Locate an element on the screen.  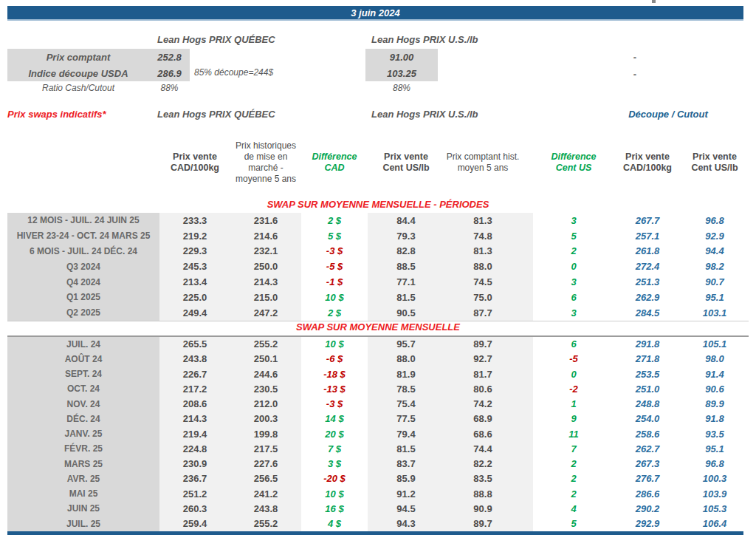
row-cell: 5 is located at coordinates (574, 524).